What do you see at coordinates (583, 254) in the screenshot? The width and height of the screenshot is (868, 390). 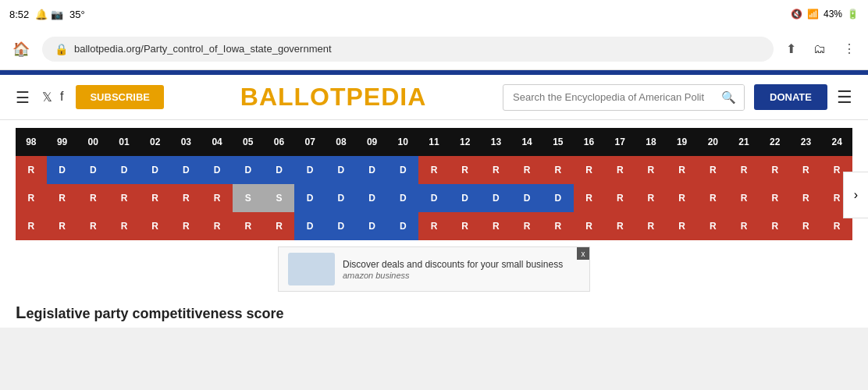 I see `ad-close-button: x` at bounding box center [583, 254].